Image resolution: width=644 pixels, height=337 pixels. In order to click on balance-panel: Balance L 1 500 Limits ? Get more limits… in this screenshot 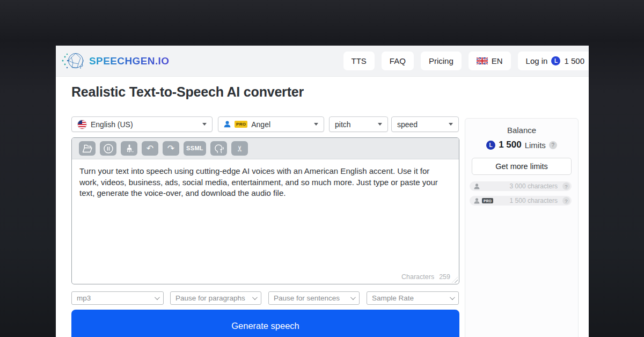, I will do `click(522, 228)`.